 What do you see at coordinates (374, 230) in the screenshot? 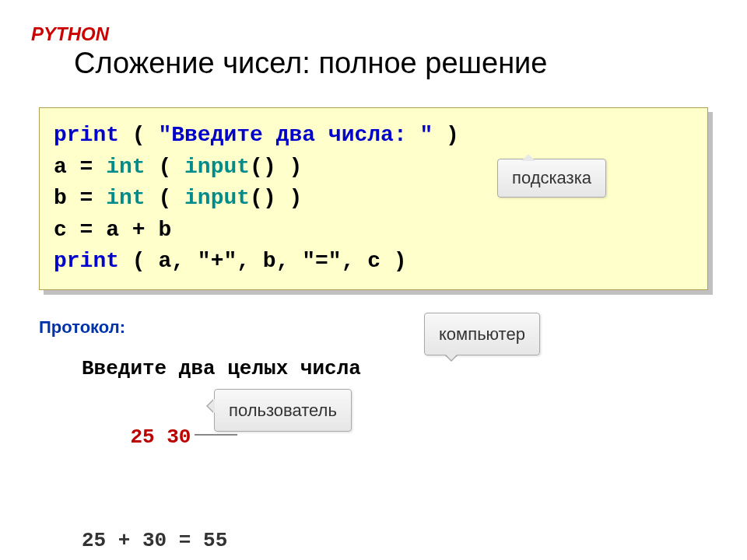
I see `code-line-4: c = a + b` at bounding box center [374, 230].